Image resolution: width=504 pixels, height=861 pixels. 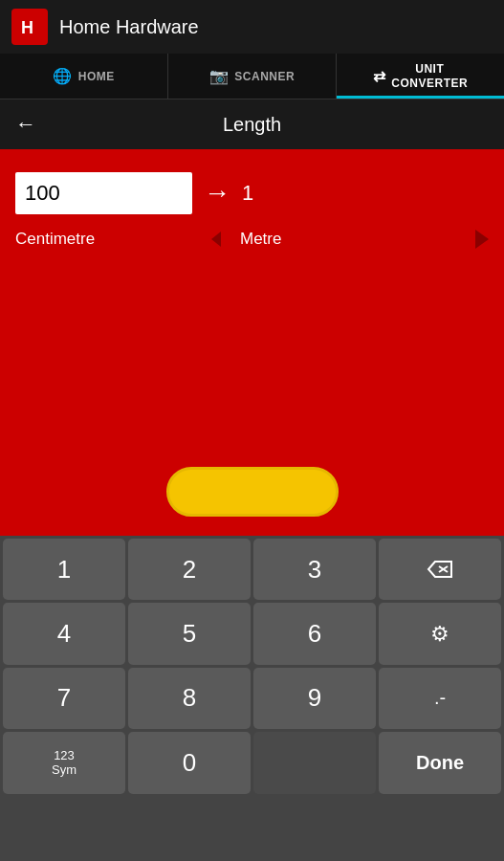 I want to click on tab-home-label: HOME, so click(x=97, y=77).